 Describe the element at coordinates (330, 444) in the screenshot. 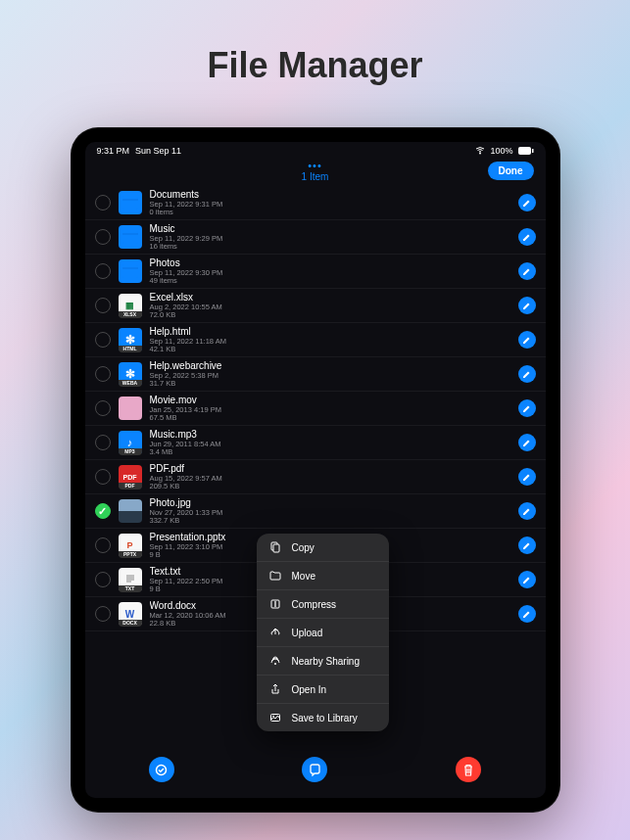

I see `file-date: Jun 29, 2011 8:54 AM` at that location.